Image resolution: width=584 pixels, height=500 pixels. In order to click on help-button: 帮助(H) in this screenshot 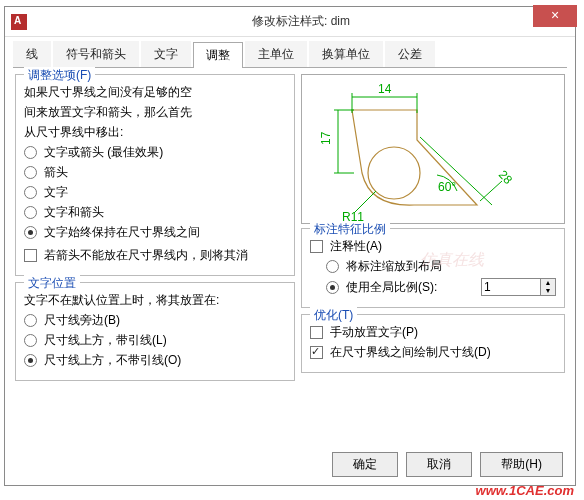, I will do `click(522, 464)`.